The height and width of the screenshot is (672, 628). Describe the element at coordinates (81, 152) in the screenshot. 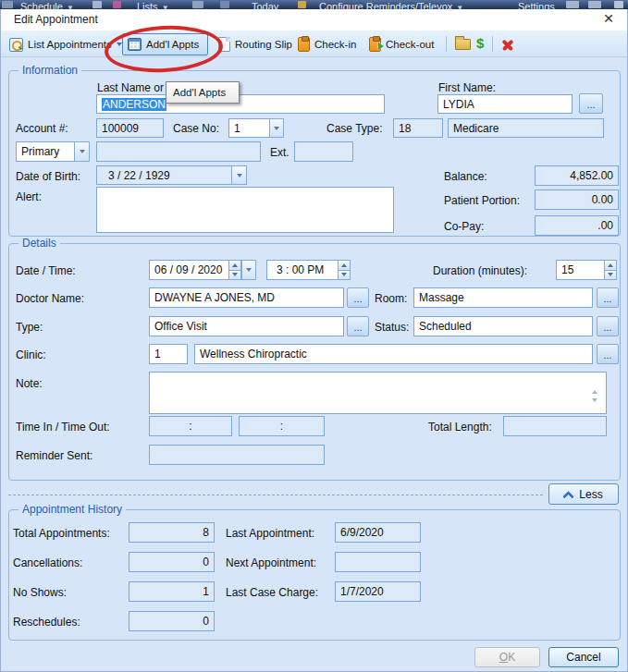

I see `phone-type-dropdown-button` at that location.